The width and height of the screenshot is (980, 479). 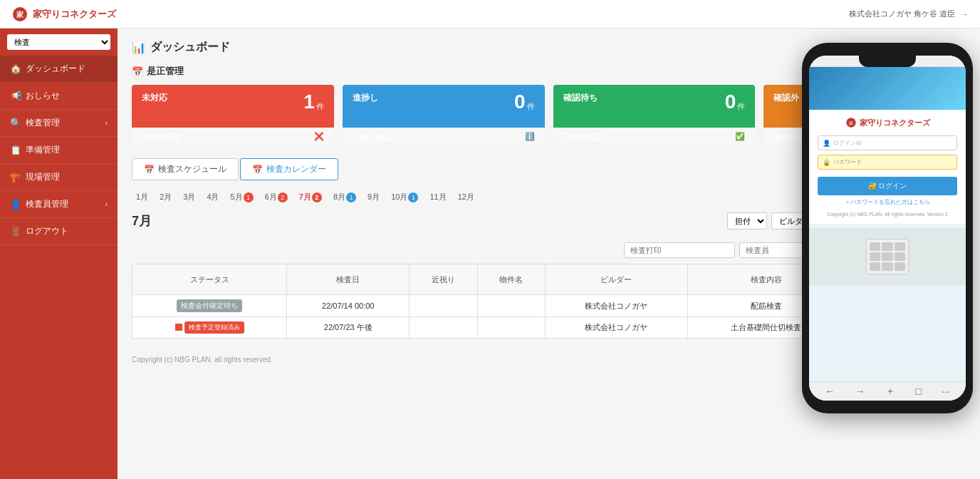 What do you see at coordinates (887, 228) in the screenshot?
I see `phone-shell: 🔒 ie.connectors.co.jp 家 家守りコネクターズ` at bounding box center [887, 228].